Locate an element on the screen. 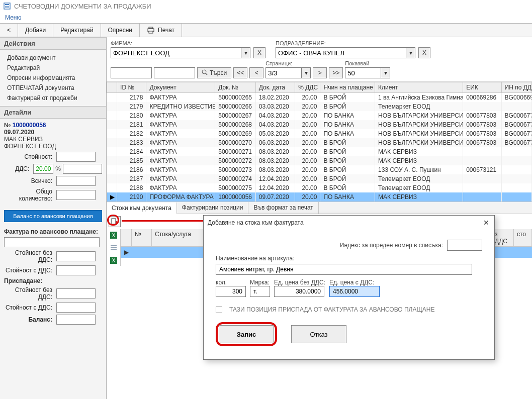 Image resolution: width=532 pixels, height=399 pixels. total-input is located at coordinates (76, 181).